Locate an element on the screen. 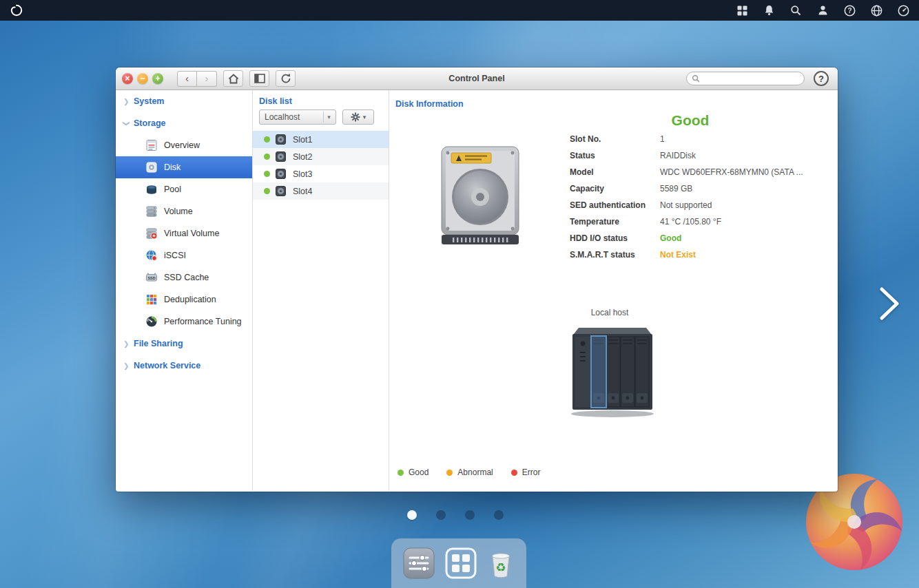  field-row-temperature: Temperature 41 °C /105.80 °F is located at coordinates (686, 222).